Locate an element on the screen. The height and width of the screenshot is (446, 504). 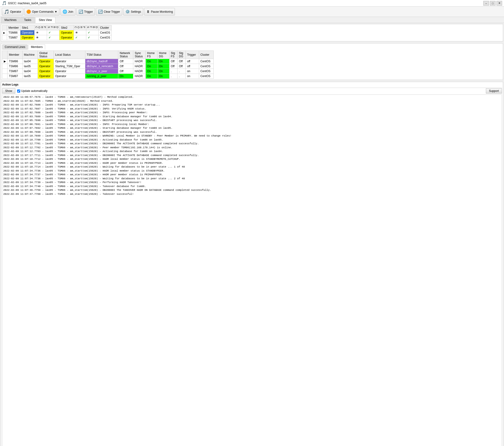
col-m-stgfs: StgFS is located at coordinates (173, 55).